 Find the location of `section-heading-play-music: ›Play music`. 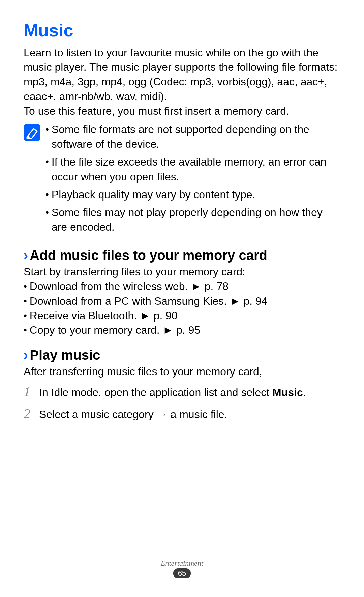

section-heading-play-music: ›Play music is located at coordinates (182, 355).